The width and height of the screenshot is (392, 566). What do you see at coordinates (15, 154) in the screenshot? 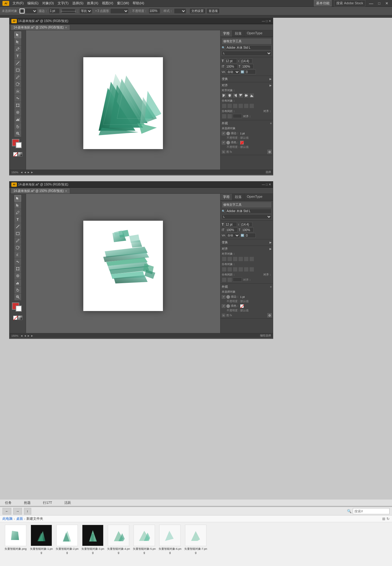
I see `color-none-swatch` at bounding box center [15, 154].